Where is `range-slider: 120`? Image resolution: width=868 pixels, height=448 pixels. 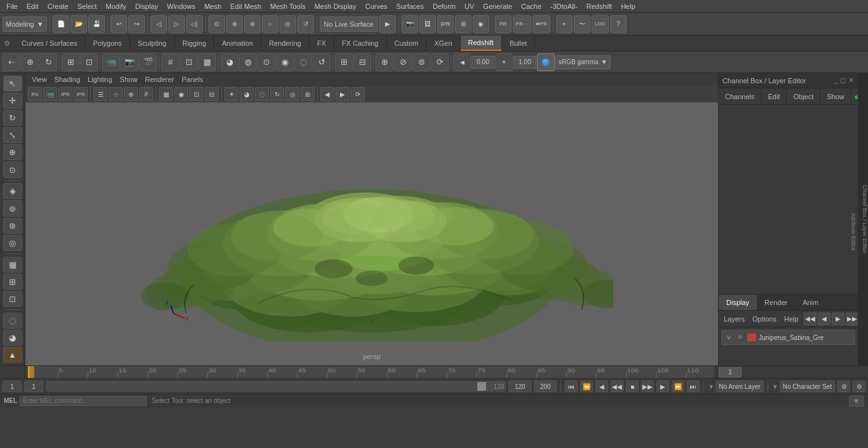
range-slider: 120 is located at coordinates (276, 386).